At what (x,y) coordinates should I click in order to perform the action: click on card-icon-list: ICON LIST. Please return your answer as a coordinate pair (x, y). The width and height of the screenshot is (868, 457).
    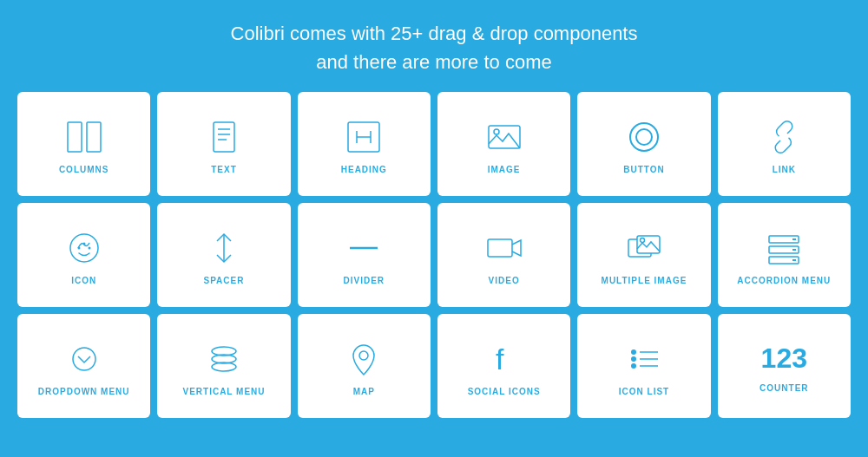
    Looking at the image, I should click on (644, 366).